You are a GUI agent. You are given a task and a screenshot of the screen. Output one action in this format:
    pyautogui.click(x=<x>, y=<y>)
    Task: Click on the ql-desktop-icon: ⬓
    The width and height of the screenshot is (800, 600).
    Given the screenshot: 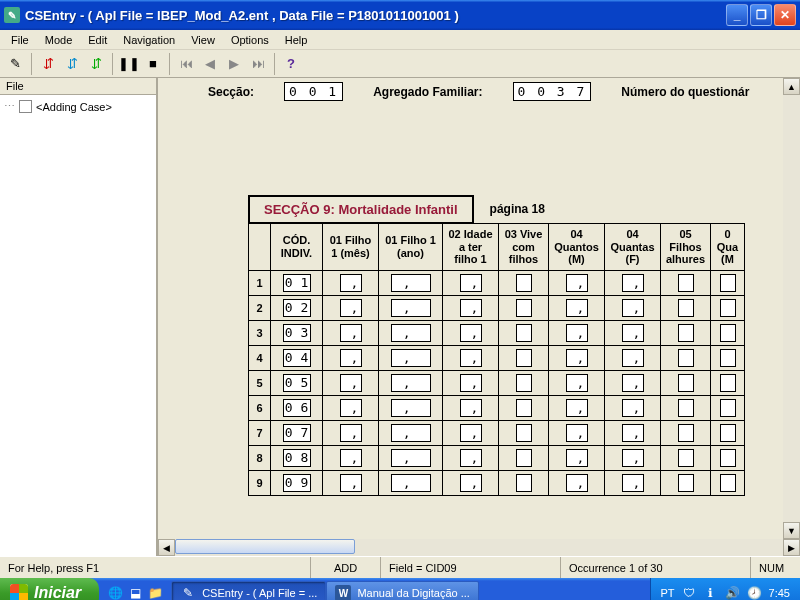 What is the action you would take?
    pyautogui.click(x=135, y=592)
    